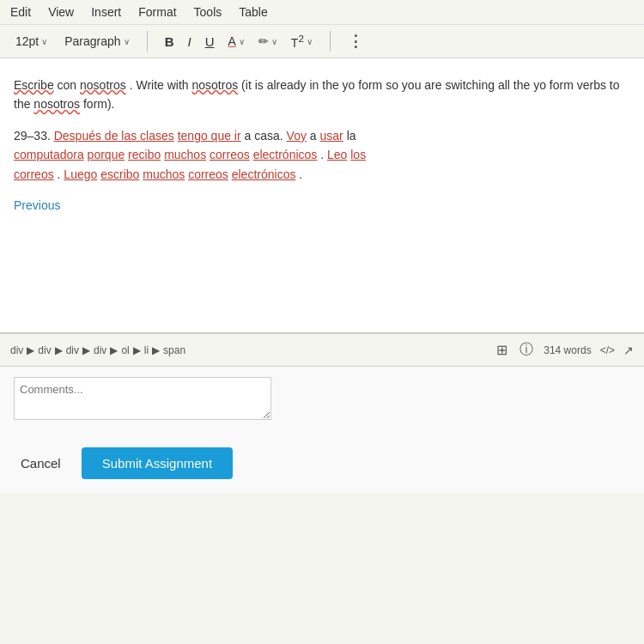  What do you see at coordinates (100, 350) in the screenshot?
I see `breadcrumb-div-4: div` at bounding box center [100, 350].